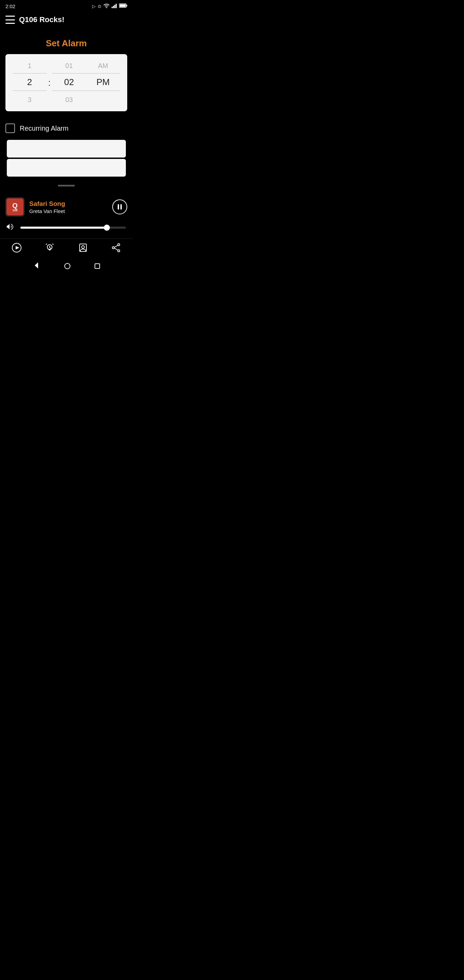  What do you see at coordinates (66, 207) in the screenshot?
I see `now-playing-bar: Q 106 Safari Song Greta Van Fleet` at bounding box center [66, 207].